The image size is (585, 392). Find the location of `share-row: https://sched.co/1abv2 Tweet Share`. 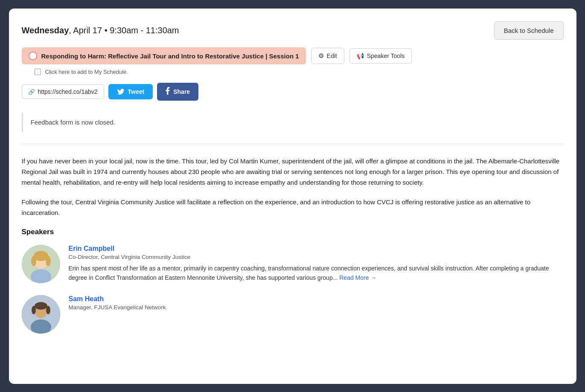

share-row: https://sched.co/1abv2 Tweet Share is located at coordinates (293, 92).